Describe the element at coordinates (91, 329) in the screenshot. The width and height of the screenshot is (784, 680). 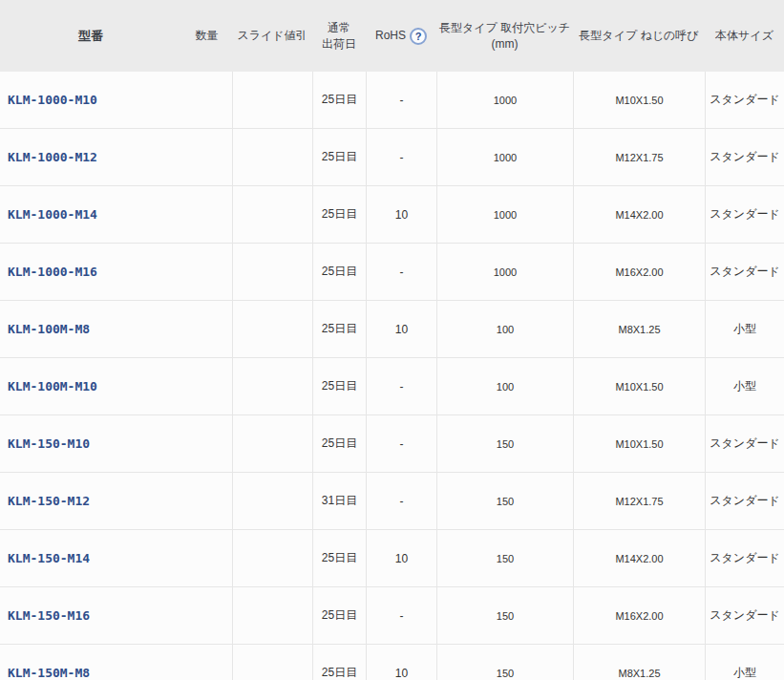
I see `part-number-cell: KLM-100M-M8` at that location.